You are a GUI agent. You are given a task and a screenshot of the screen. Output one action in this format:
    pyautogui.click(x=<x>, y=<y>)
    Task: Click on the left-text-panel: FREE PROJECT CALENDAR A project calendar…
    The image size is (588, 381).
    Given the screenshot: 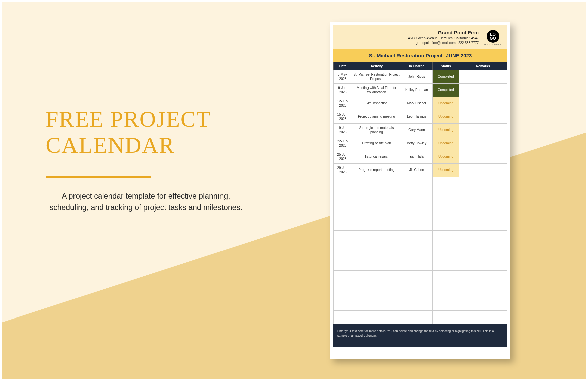 What is the action you would take?
    pyautogui.click(x=149, y=159)
    